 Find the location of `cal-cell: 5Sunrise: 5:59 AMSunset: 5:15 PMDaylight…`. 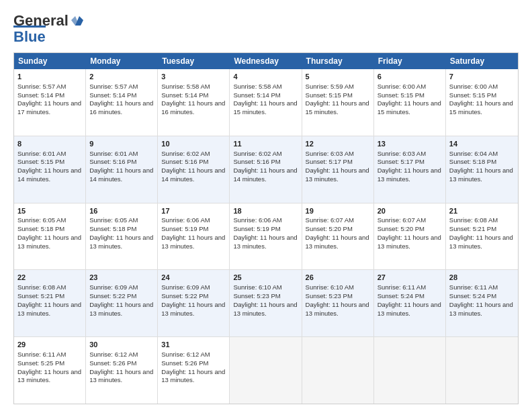

cal-cell: 5Sunrise: 5:59 AMSunset: 5:15 PMDaylight… is located at coordinates (339, 102).